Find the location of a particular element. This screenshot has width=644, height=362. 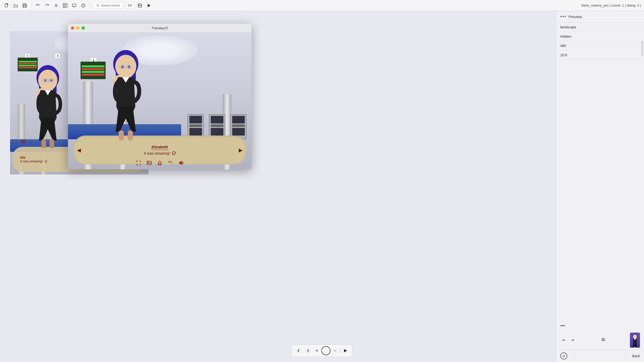

search-block-button: Search block is located at coordinates (108, 6).